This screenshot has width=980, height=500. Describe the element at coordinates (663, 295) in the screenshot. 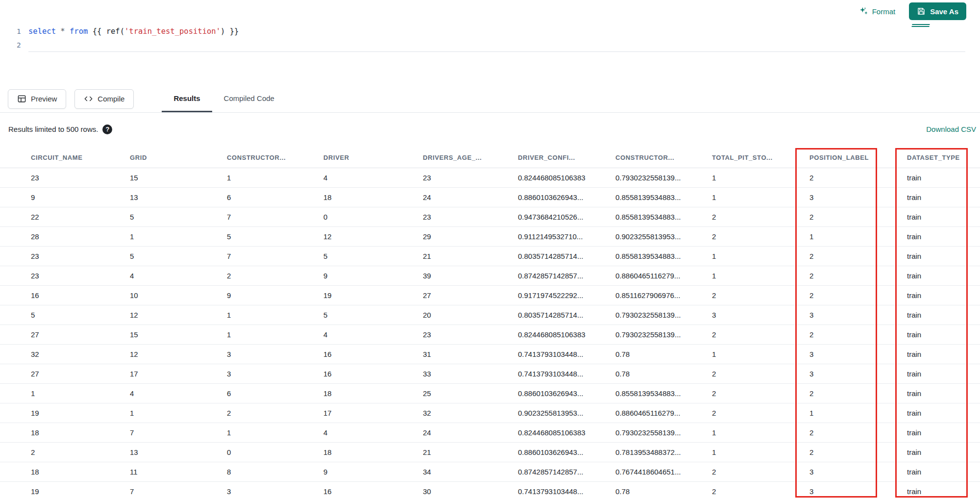

I see `table-cell: 0.8511627906976...` at that location.